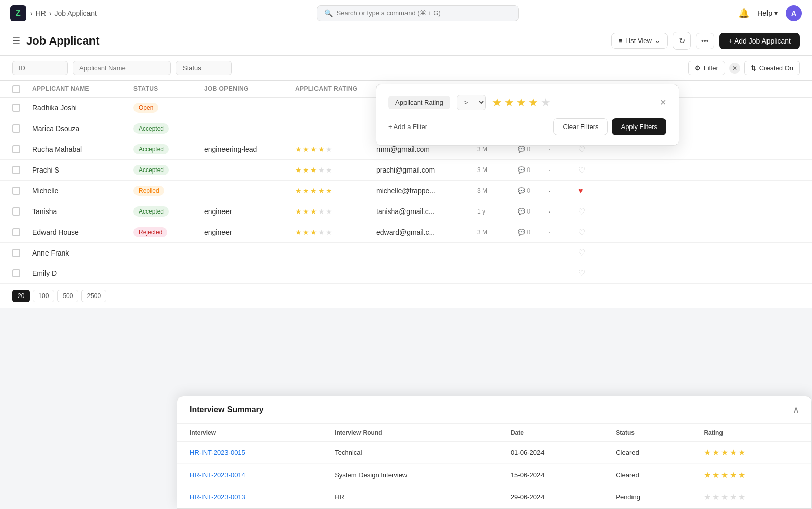 This screenshot has width=812, height=509. Describe the element at coordinates (408, 126) in the screenshot. I see `add-filter-link: + Add a Filter` at that location.